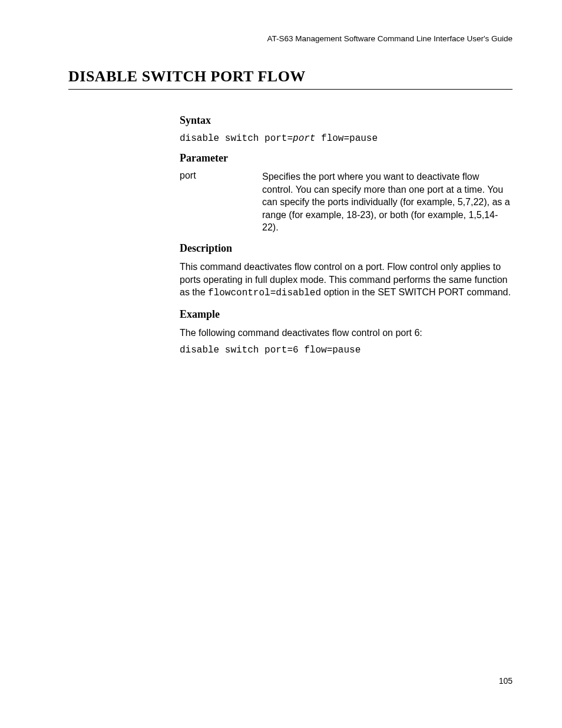 The width and height of the screenshot is (562, 728). I want to click on syntax-text-pre: disable switch port=, so click(236, 139).